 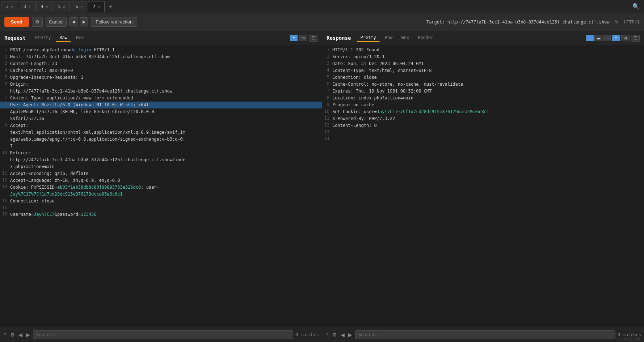 I want to click on tab-add-button: +, so click(x=111, y=7).